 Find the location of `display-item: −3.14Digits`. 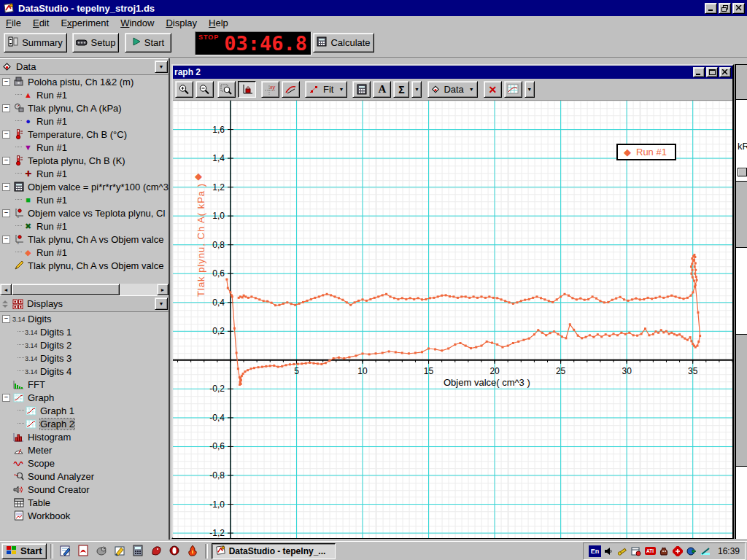

display-item: −3.14Digits is located at coordinates (85, 319).